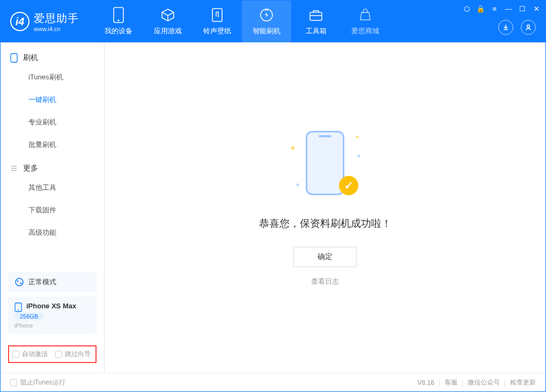 The image size is (546, 392). What do you see at coordinates (316, 31) in the screenshot?
I see `nav-label: 工具箱` at bounding box center [316, 31].